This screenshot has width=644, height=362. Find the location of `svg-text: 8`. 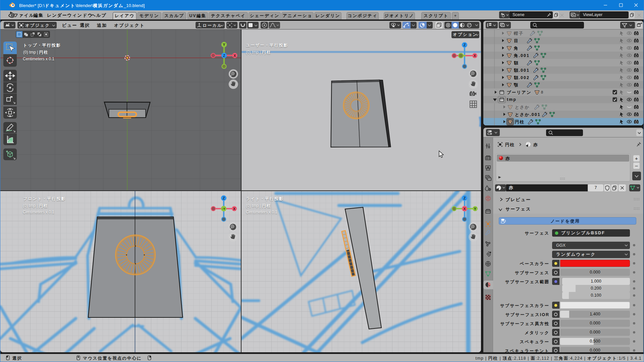

svg-text: 8 is located at coordinates (542, 92).